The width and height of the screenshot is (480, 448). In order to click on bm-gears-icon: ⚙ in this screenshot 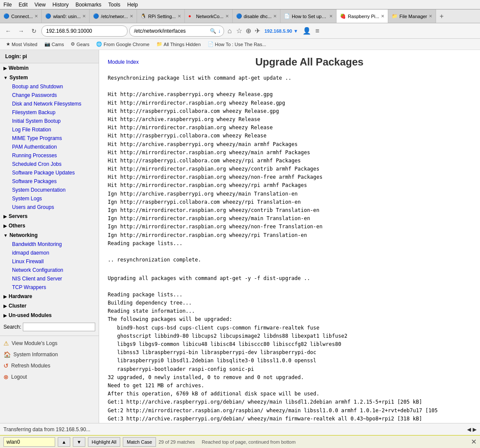, I will do `click(73, 44)`.